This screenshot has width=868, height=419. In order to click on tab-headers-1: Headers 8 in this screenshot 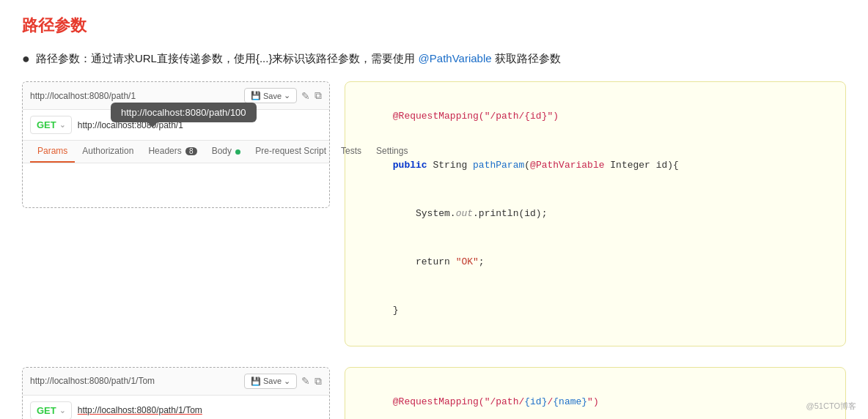, I will do `click(172, 152)`.